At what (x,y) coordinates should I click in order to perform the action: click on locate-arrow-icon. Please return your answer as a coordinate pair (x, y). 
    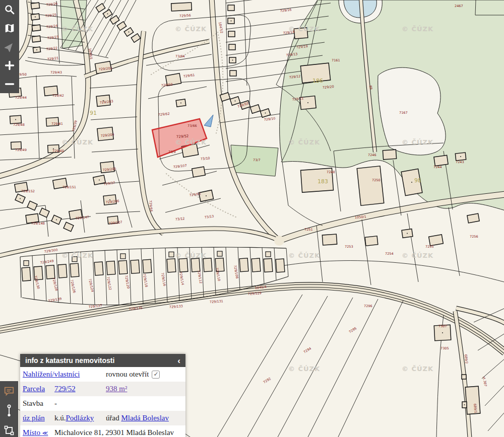
    Looking at the image, I should click on (10, 47).